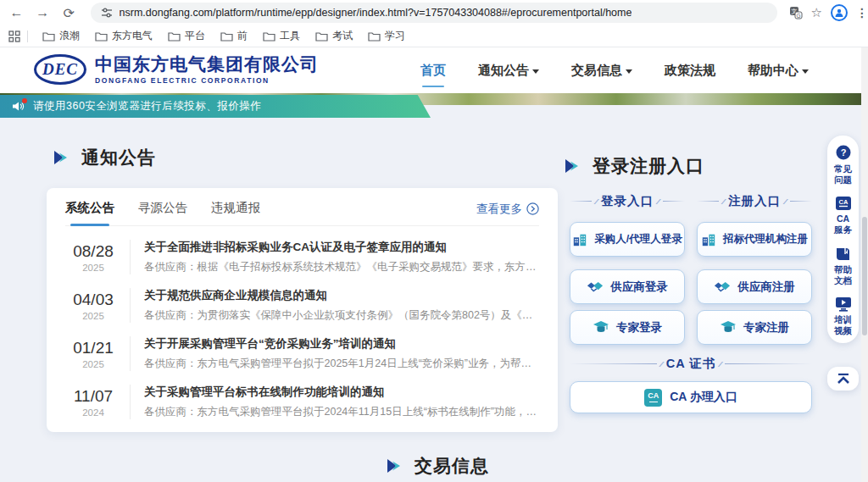 The height and width of the screenshot is (482, 868). I want to click on to-top-icon, so click(843, 379).